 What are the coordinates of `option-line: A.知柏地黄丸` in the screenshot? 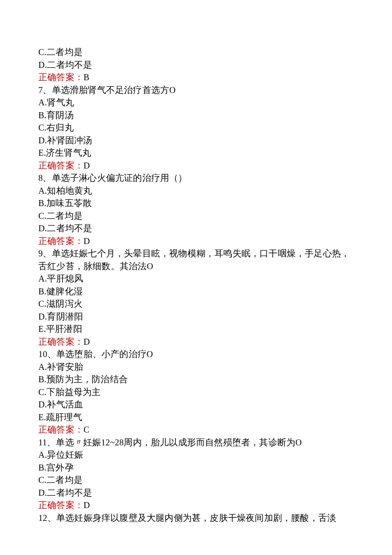 It's located at (196, 191).